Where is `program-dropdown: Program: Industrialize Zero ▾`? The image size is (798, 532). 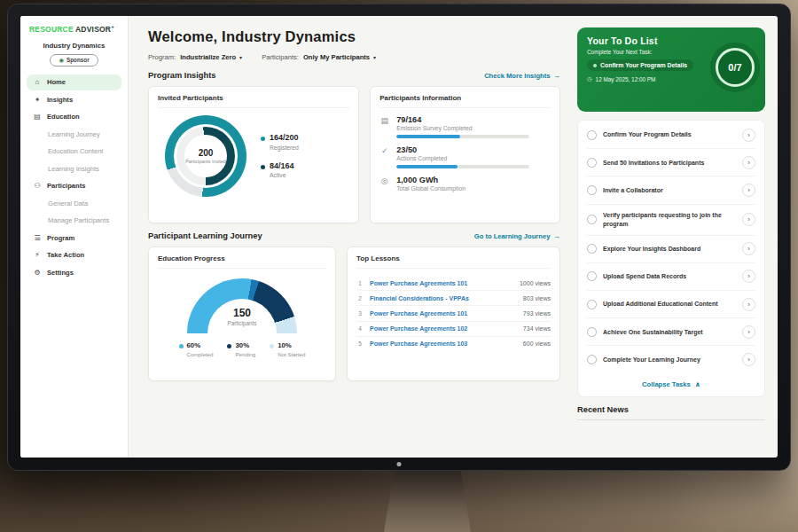 program-dropdown: Program: Industrialize Zero ▾ is located at coordinates (195, 57).